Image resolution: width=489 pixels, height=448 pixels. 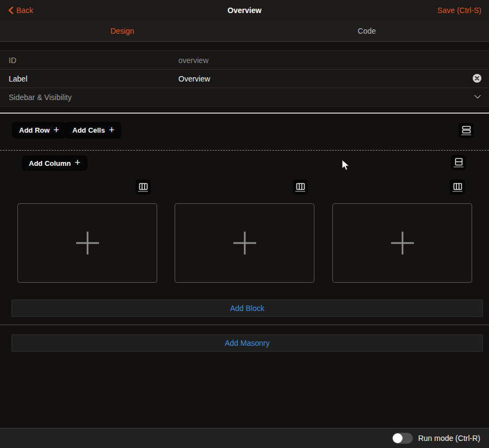 What do you see at coordinates (34, 130) in the screenshot?
I see `add-row-label: Add Row` at bounding box center [34, 130].